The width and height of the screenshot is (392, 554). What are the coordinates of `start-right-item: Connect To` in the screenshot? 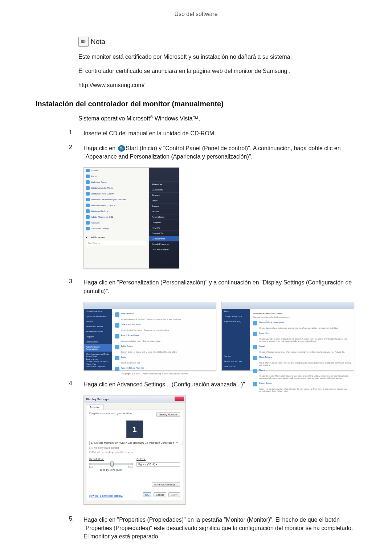 It's located at (164, 233).